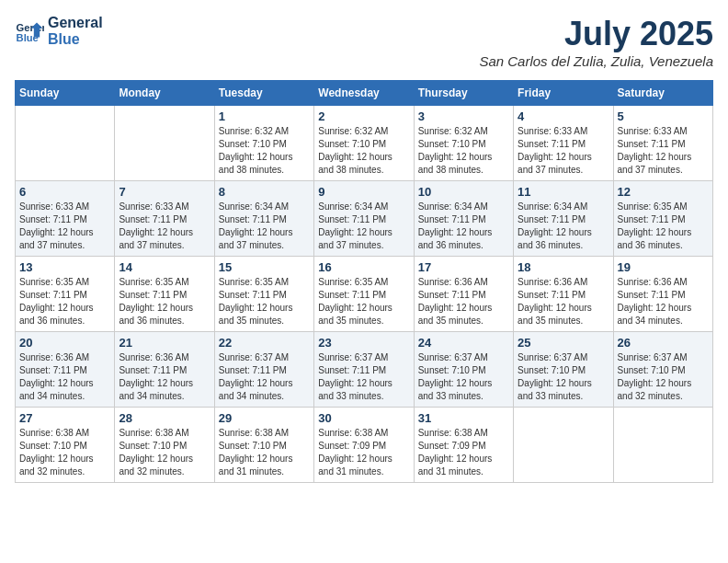  What do you see at coordinates (29, 31) in the screenshot?
I see `logo-icon: General Blue` at bounding box center [29, 31].